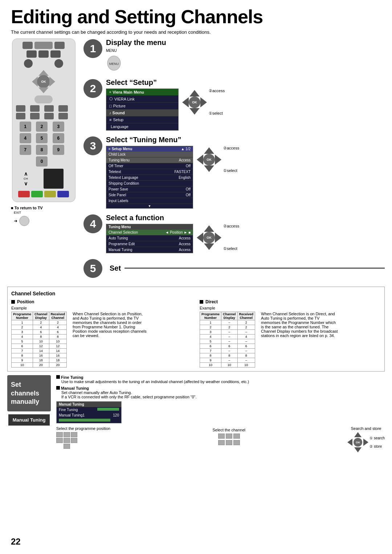 Image resolution: width=392 pixels, height=554 pixels. I want to click on step-3-menu: ≡ Setup Menu ▲ 1/2 Child Lock Tuning Men…, so click(150, 177).